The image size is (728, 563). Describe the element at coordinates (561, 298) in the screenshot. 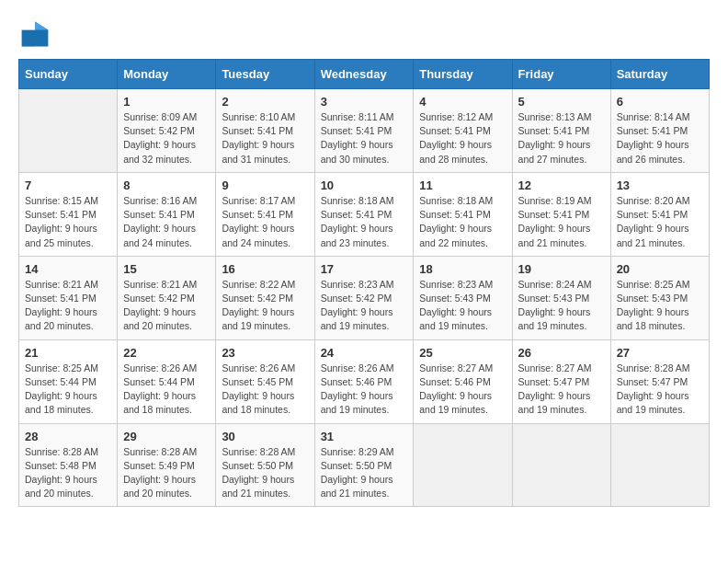

I see `calendar-cell: 19Sunrise: 8:24 AM Sunset: 5:43 PM Dayli…` at that location.